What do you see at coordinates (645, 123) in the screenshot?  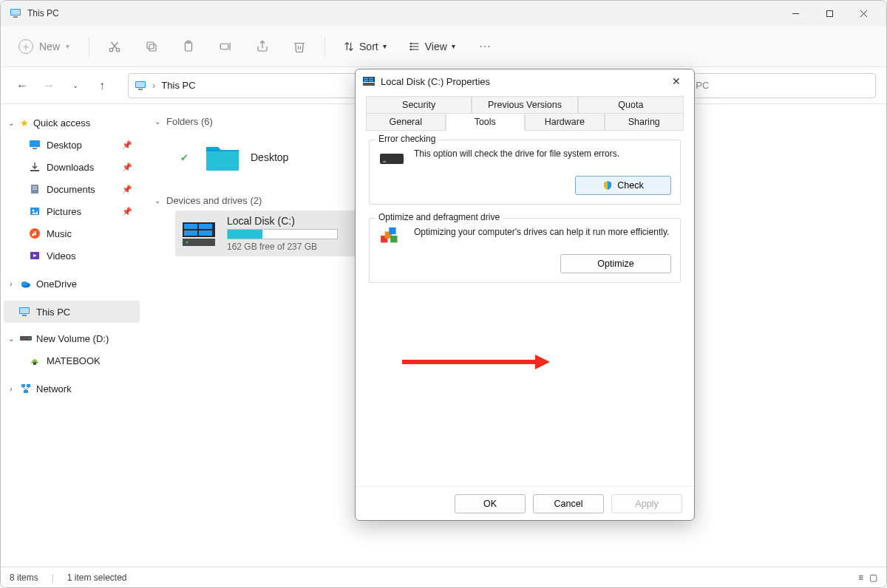 I see `tab-sharing: Sharing` at bounding box center [645, 123].